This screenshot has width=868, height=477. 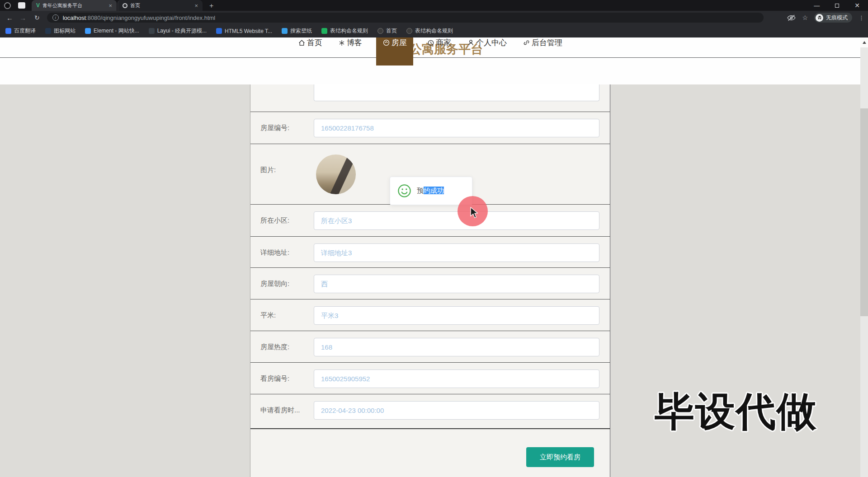 What do you see at coordinates (805, 18) in the screenshot?
I see `bookmark-star-icon: ☆` at bounding box center [805, 18].